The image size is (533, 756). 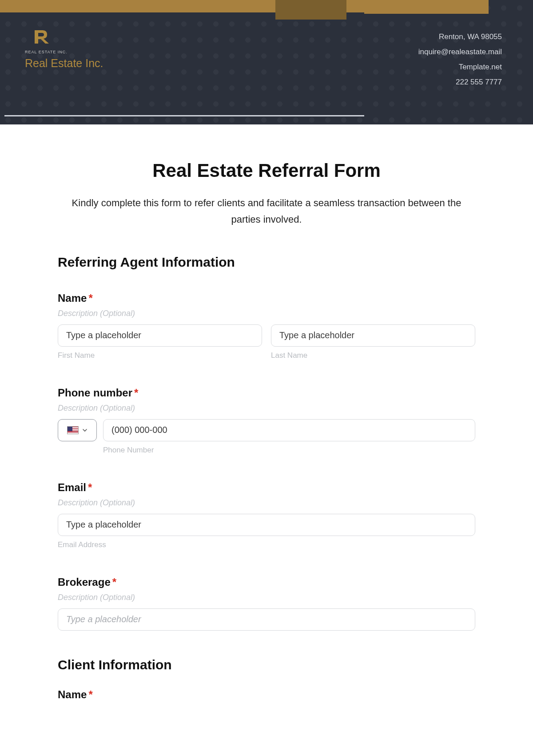 I want to click on header-bar-dark, so click(x=311, y=10).